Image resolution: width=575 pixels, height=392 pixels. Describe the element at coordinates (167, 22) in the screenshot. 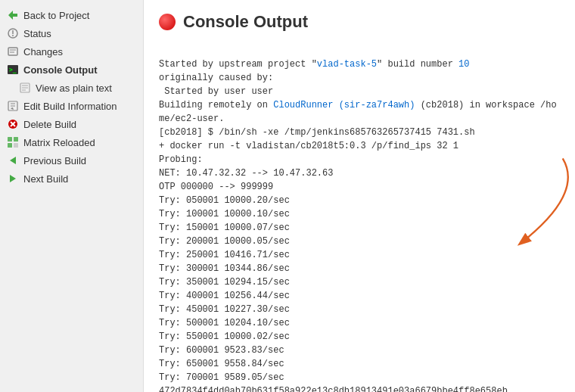

I see `status-red-dot` at that location.